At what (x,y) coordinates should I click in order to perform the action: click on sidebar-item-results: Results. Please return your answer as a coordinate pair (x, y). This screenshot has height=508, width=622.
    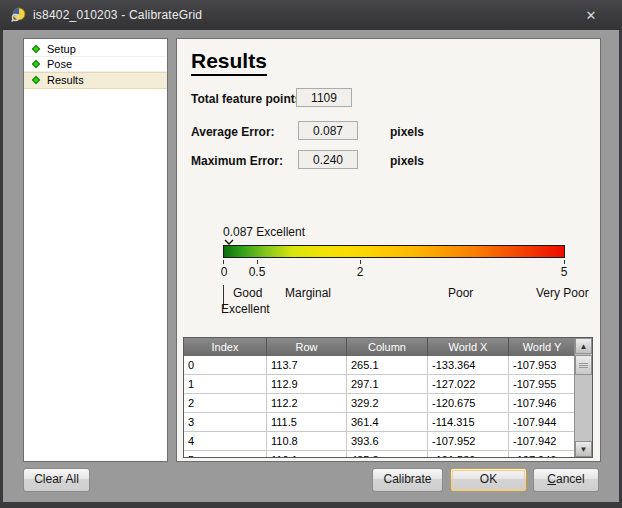
    Looking at the image, I should click on (96, 80).